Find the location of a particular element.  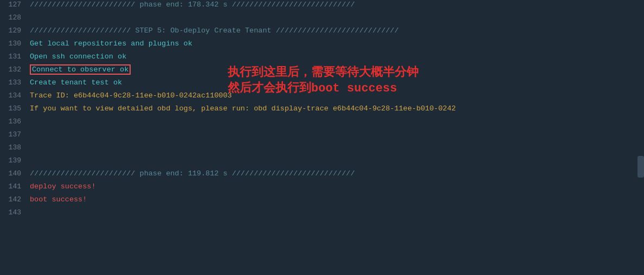

line-number: 131 is located at coordinates (15, 56).